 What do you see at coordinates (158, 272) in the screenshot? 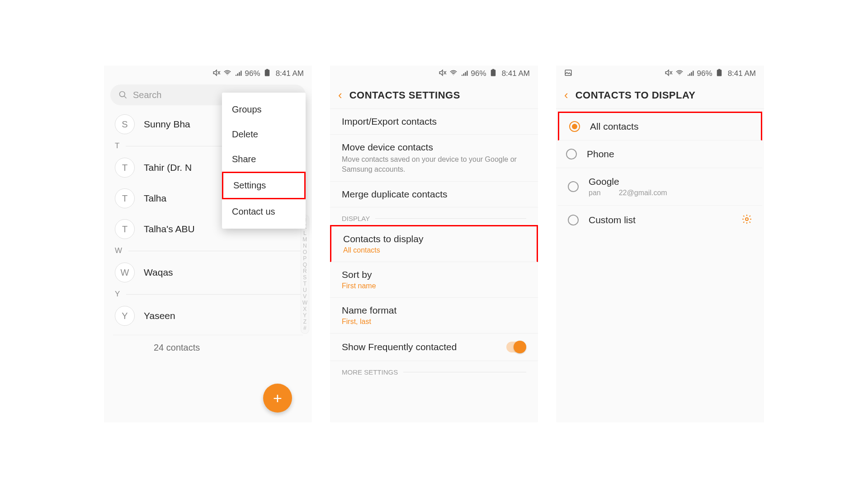
I see `contact-name: Waqas` at bounding box center [158, 272].